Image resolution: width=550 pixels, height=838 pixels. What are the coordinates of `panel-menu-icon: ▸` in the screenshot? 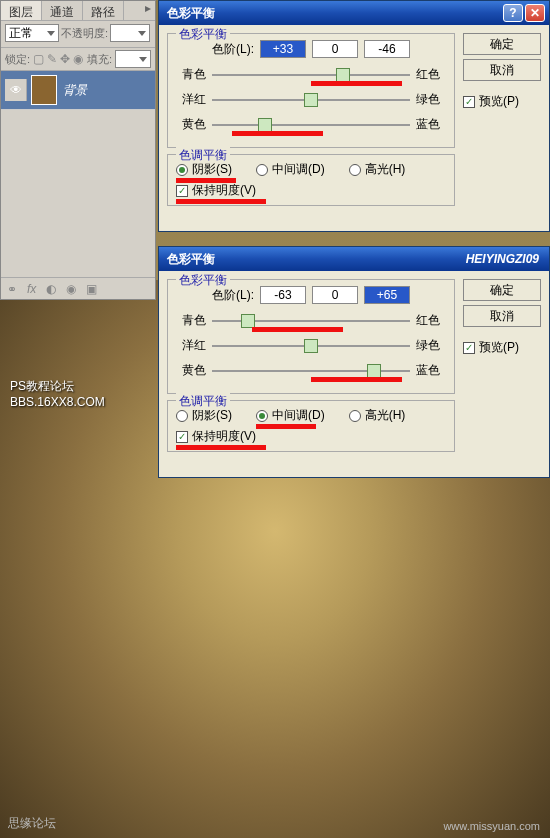 It's located at (148, 10).